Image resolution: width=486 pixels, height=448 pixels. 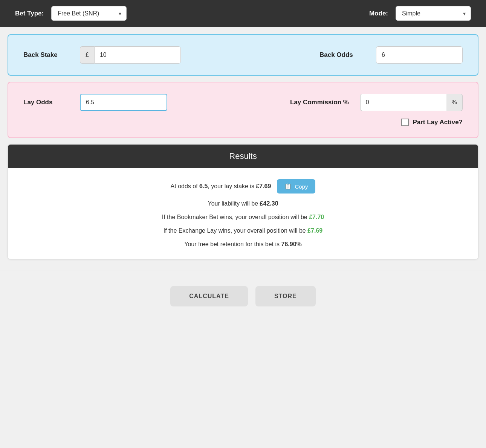 What do you see at coordinates (89, 14) in the screenshot?
I see `bet-type-select: Free Bet (SNR) Free Bet (SR) Qualifying …` at bounding box center [89, 14].